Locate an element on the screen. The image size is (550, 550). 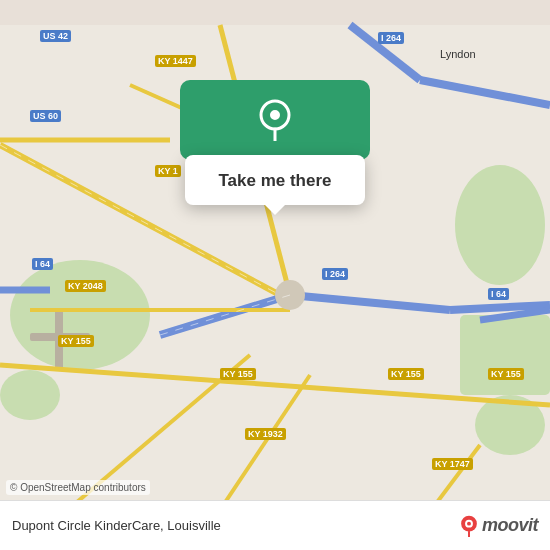
road-label-ky1: KY 1 is located at coordinates (168, 171).